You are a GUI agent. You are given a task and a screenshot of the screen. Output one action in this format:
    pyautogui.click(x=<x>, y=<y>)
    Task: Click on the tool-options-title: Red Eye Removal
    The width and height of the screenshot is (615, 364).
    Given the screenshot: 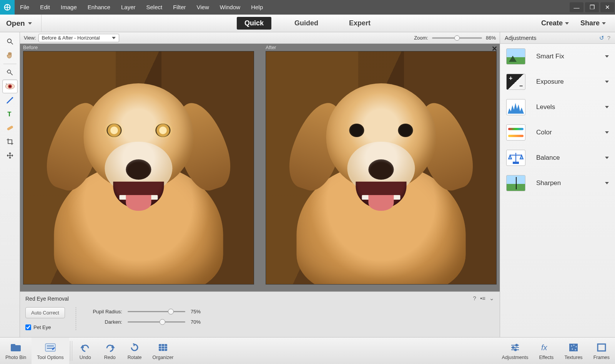 What is the action you would take?
    pyautogui.click(x=260, y=299)
    